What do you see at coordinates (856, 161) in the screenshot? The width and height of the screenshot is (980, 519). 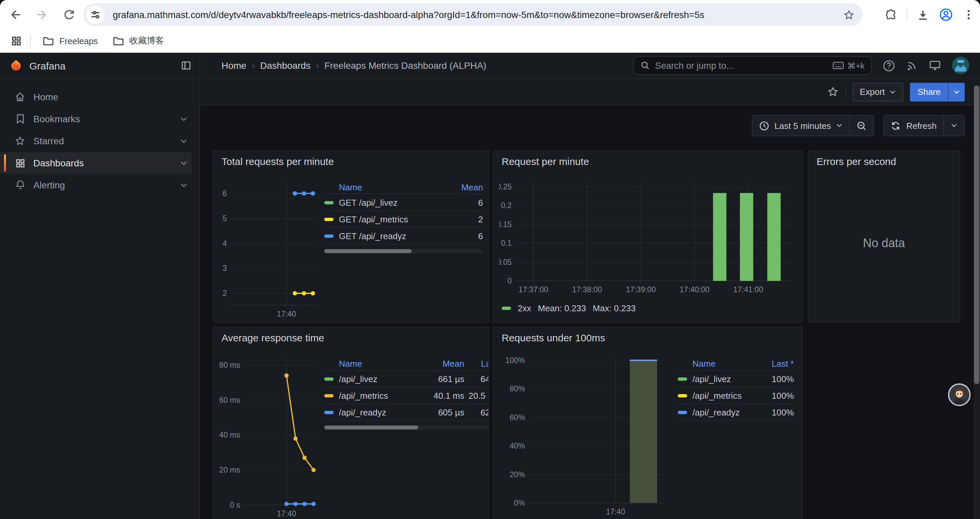 I see `panel-title: Errors per second` at bounding box center [856, 161].